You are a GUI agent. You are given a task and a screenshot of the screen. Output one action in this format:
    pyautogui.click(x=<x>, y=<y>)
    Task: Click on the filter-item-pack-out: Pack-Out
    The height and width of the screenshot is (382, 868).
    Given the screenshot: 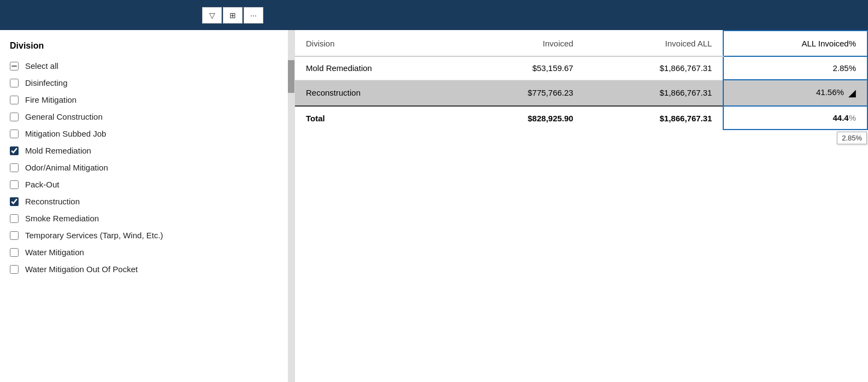 What is the action you would take?
    pyautogui.click(x=147, y=185)
    